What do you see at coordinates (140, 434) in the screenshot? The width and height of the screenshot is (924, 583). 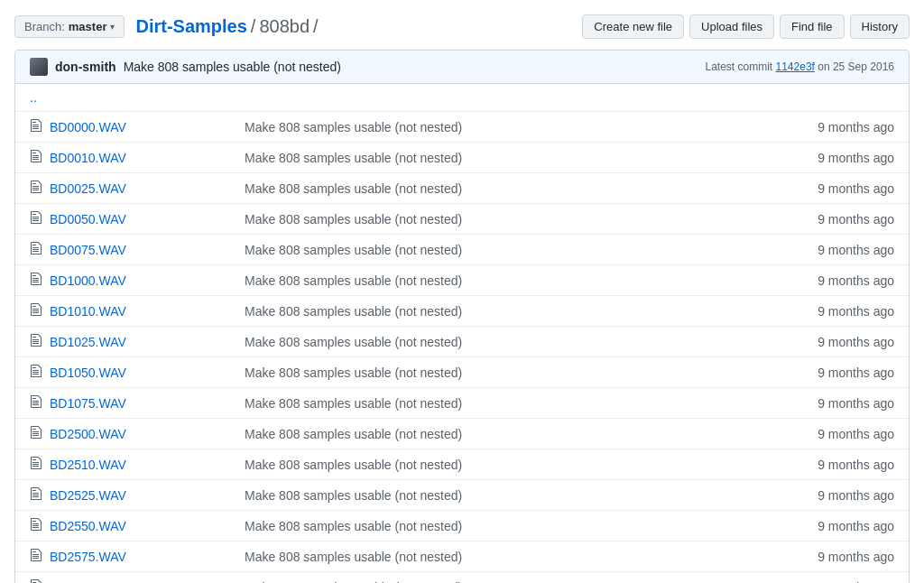 I see `file-name: BD2500.WAV` at bounding box center [140, 434].